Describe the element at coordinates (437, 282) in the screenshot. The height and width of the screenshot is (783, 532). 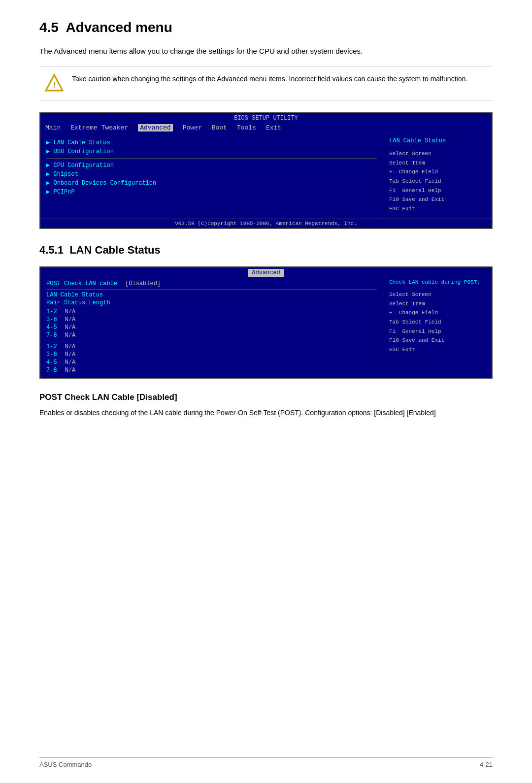
I see `bios2-right-desc: Check LAN cable during POST.` at that location.